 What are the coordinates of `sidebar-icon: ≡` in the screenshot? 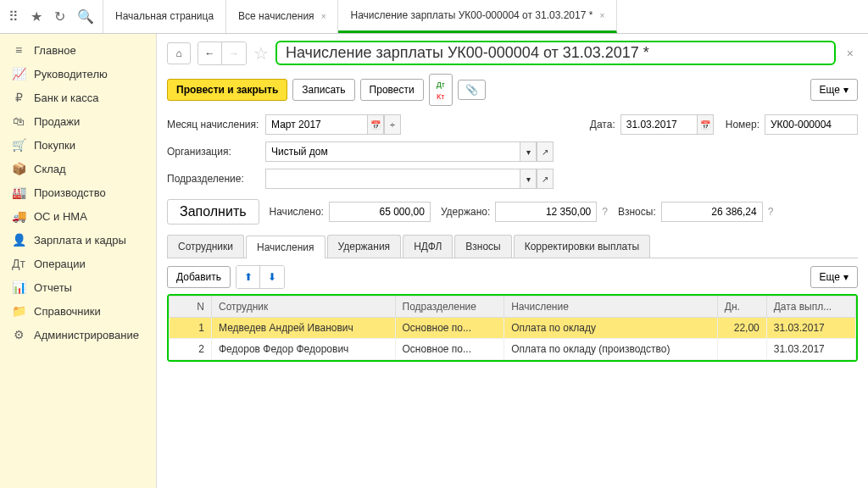 It's located at (19, 50).